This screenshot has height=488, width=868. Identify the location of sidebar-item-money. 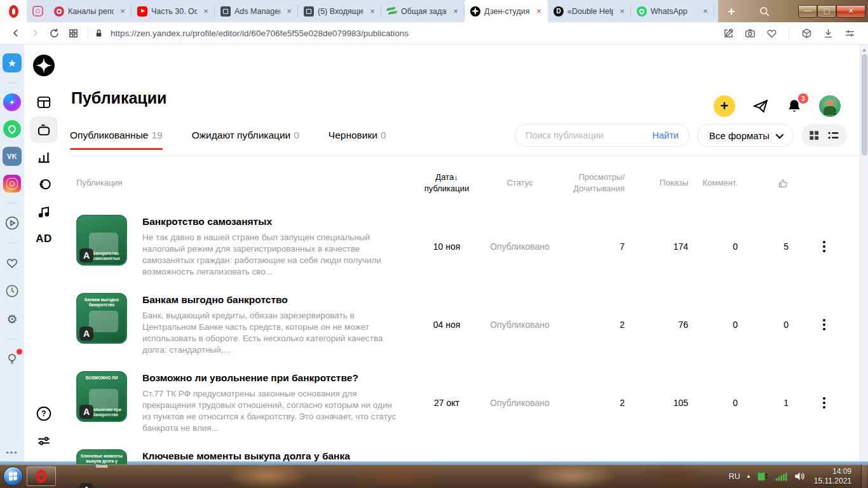
(44, 184).